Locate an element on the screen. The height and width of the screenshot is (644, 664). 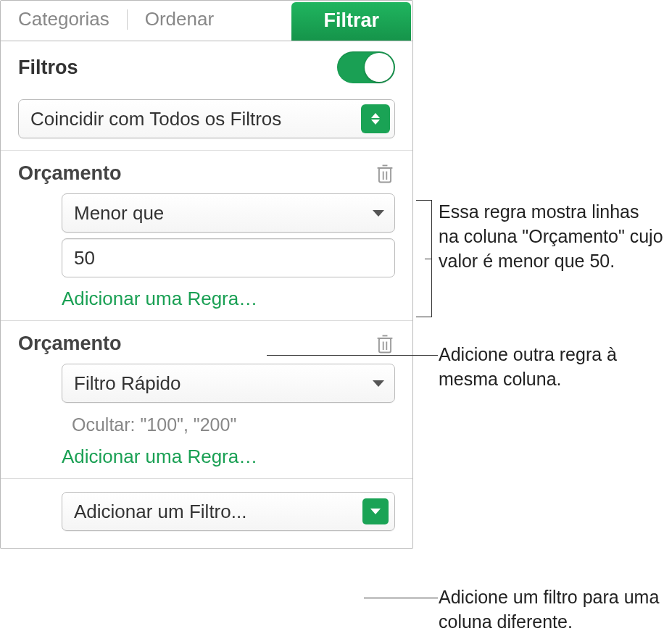
add-filter-select: Adicionar um Filtro... is located at coordinates (228, 511).